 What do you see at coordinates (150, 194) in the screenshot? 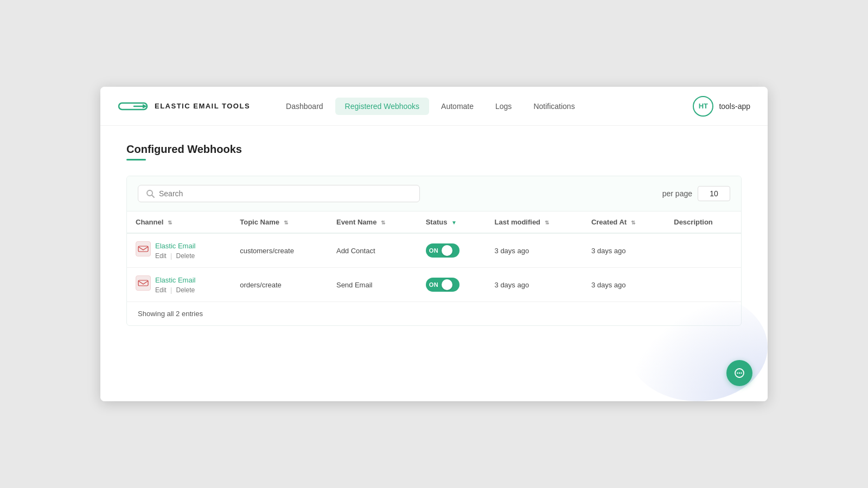
I see `search-icon` at bounding box center [150, 194].